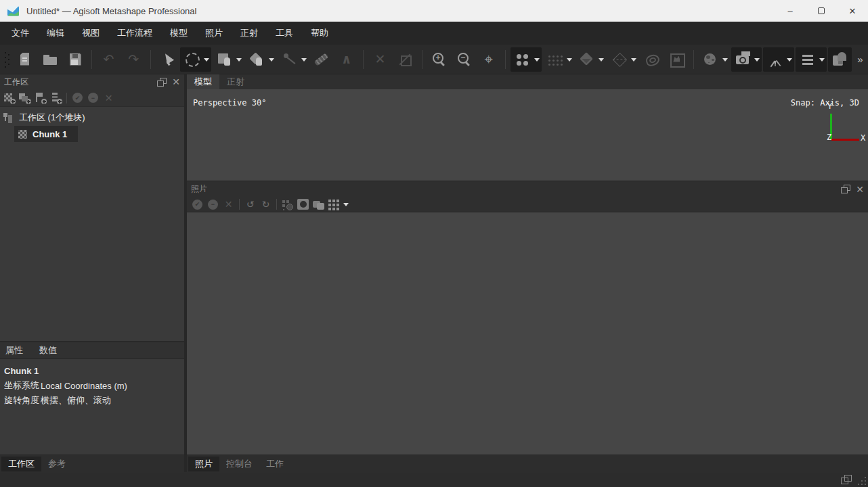 This screenshot has height=487, width=868. Describe the element at coordinates (76, 400) in the screenshot. I see `property-value: 横摆、俯仰、滚动` at that location.